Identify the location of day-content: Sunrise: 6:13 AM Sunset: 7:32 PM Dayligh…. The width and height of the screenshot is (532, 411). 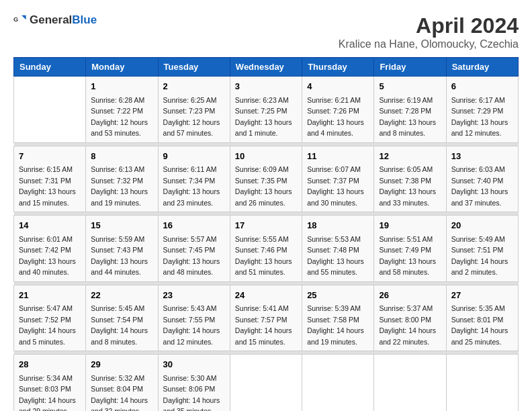
(120, 186).